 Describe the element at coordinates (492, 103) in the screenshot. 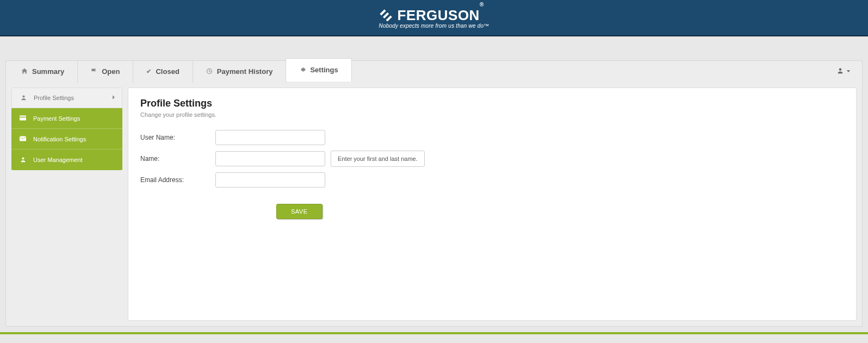

I see `panel-title: Profile Settings` at that location.